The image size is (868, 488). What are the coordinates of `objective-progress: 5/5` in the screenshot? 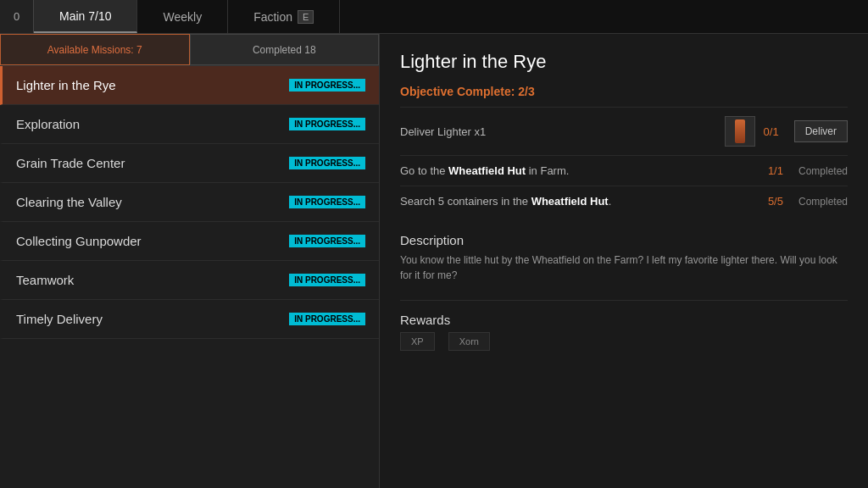 It's located at (776, 202).